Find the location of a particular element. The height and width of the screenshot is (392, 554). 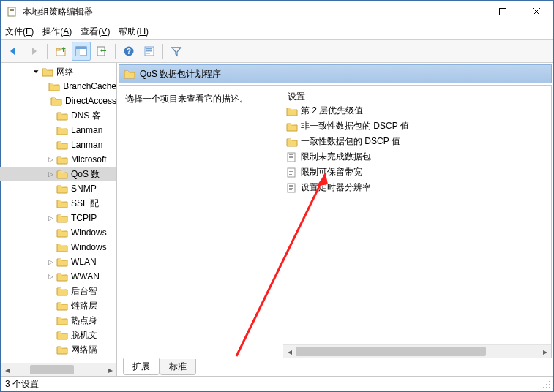

tree-item: ▷TCPIP is located at coordinates (59, 218).